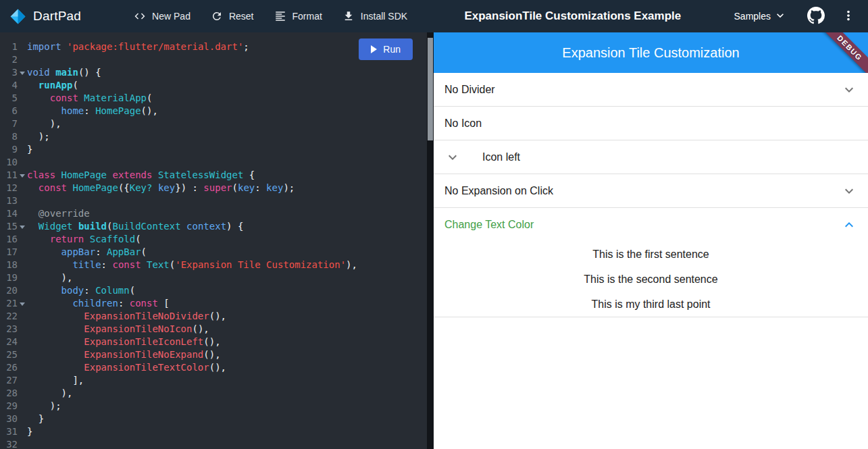 The image size is (868, 449). Describe the element at coordinates (793, 16) in the screenshot. I see `header-right: Samples` at that location.